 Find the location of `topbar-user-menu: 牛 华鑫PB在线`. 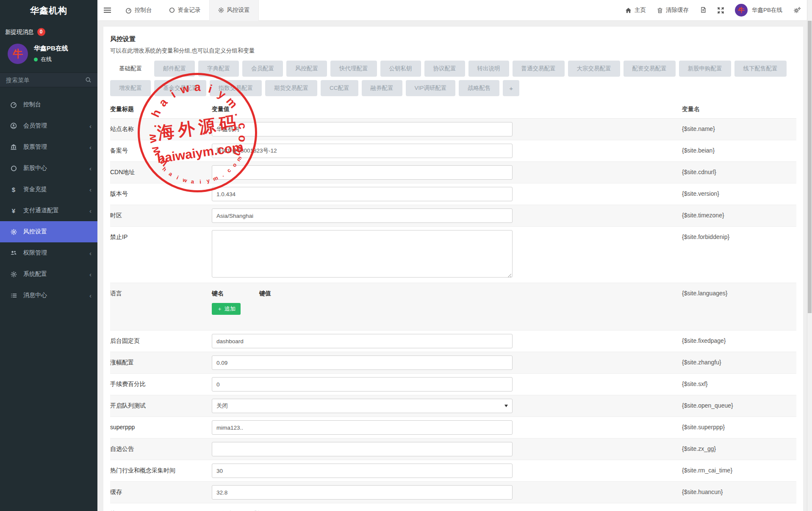

topbar-user-menu: 牛 华鑫PB在线 is located at coordinates (759, 10).